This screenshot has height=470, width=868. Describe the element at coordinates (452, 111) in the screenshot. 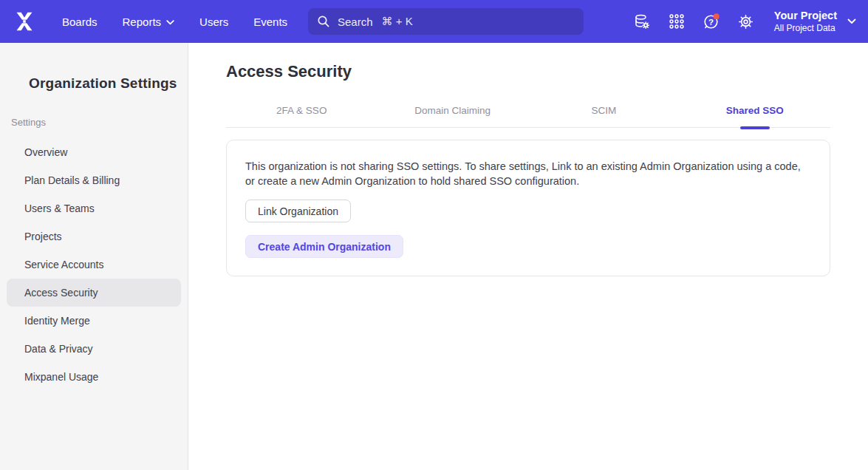

I see `tab-label: Domain Claiming` at that location.